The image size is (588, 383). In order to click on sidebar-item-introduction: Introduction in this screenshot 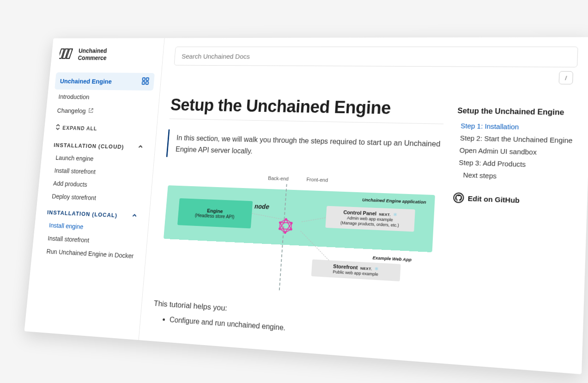, I will do `click(103, 97)`.